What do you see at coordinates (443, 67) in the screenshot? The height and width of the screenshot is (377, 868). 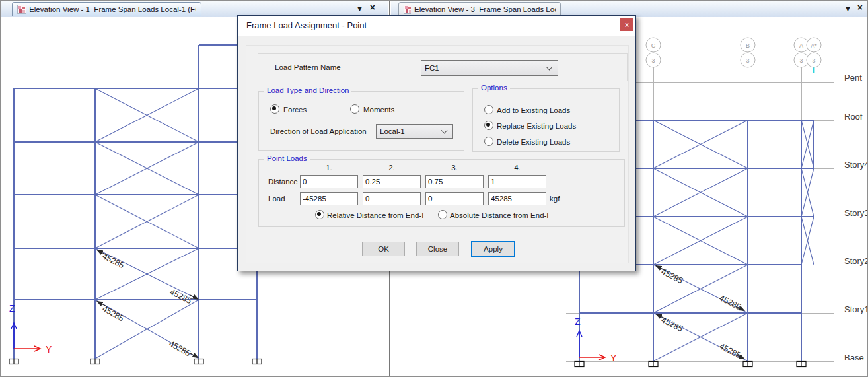 I see `load-pattern-row: Load Pattern Name FC1` at bounding box center [443, 67].